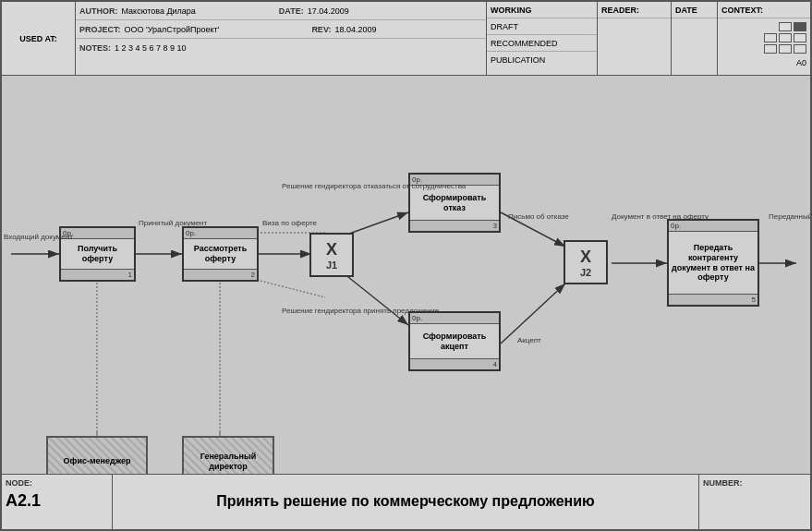 The image size is (812, 531). What do you see at coordinates (281, 11) in the screenshot?
I see `author-row: AUTHOR: Максютова Дилара DATE: 17.04.200…` at bounding box center [281, 11].